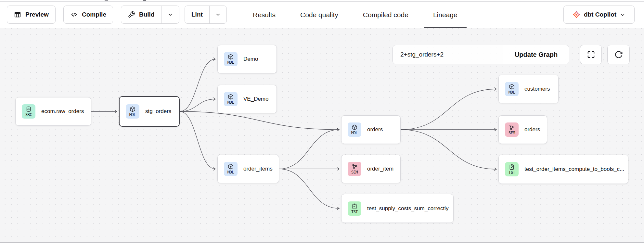  I want to click on toolbar-separator, so click(233, 15).